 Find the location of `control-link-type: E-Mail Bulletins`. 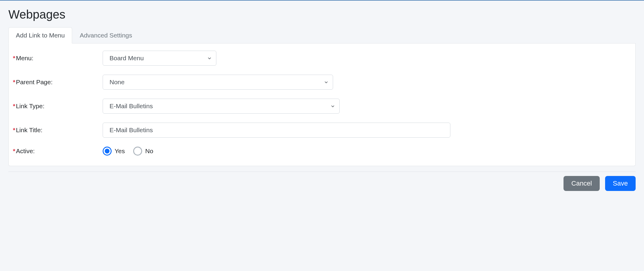

control-link-type: E-Mail Bulletins is located at coordinates (367, 106).